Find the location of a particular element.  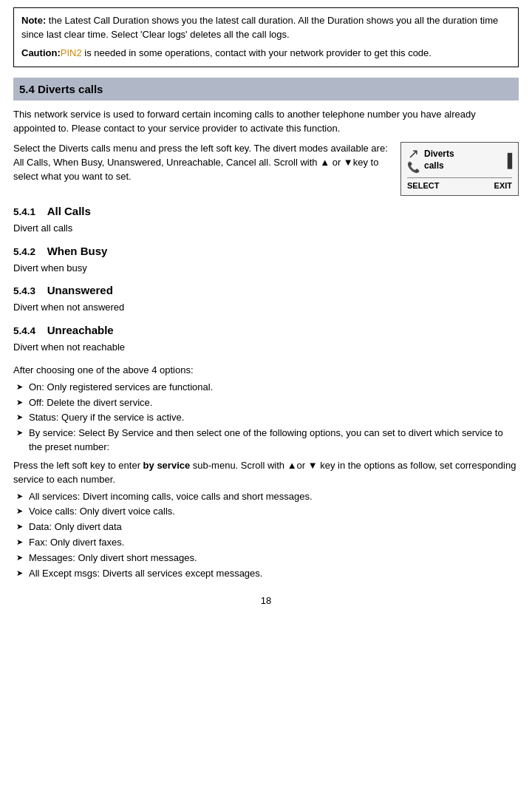

subsection-542-desc: Divert when busy is located at coordinates (266, 269).